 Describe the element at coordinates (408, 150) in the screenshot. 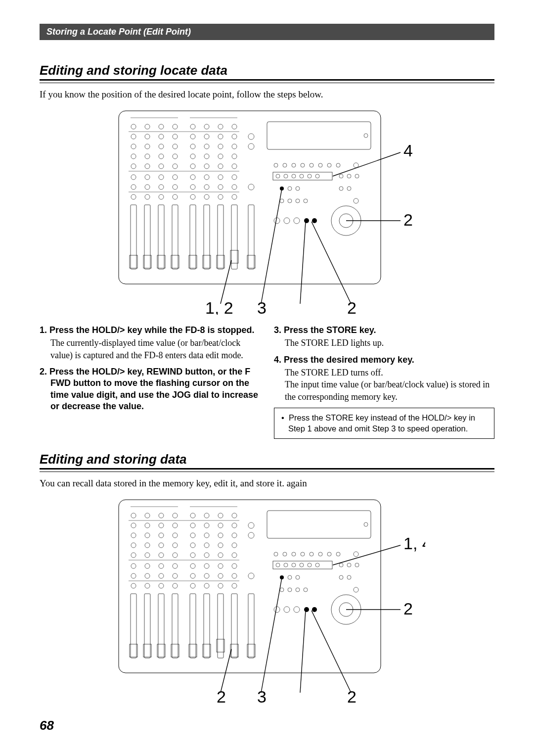

I see `callout-4: 4` at that location.